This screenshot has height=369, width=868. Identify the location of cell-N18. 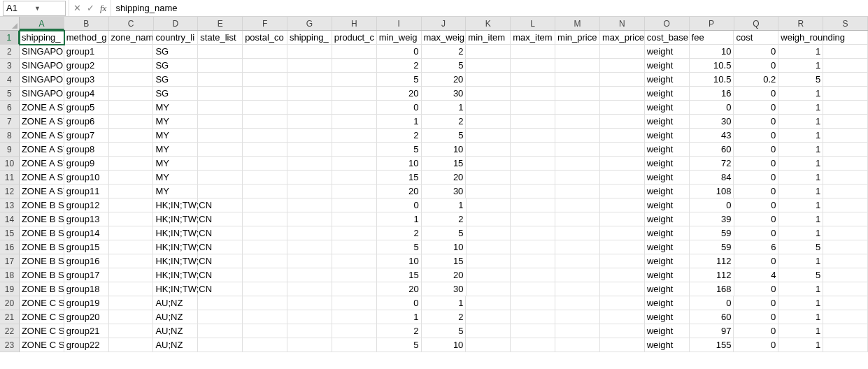
(622, 275).